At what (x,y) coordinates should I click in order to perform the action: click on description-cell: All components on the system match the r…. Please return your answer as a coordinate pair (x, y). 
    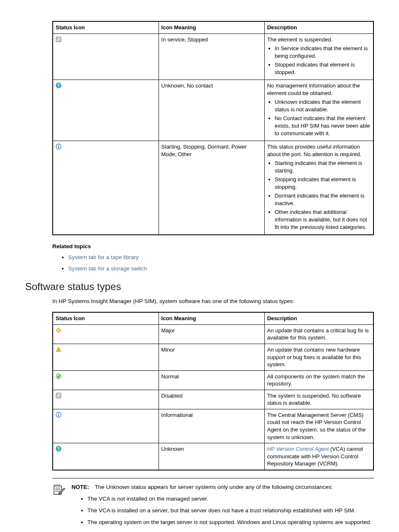
    Looking at the image, I should click on (319, 380).